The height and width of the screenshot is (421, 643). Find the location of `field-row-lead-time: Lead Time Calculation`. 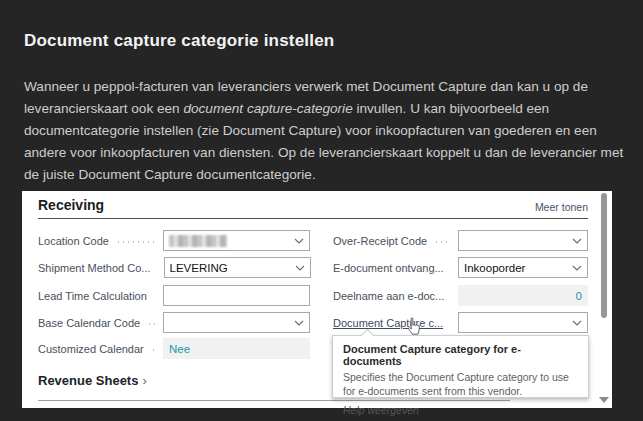

field-row-lead-time: Lead Time Calculation is located at coordinates (174, 296).